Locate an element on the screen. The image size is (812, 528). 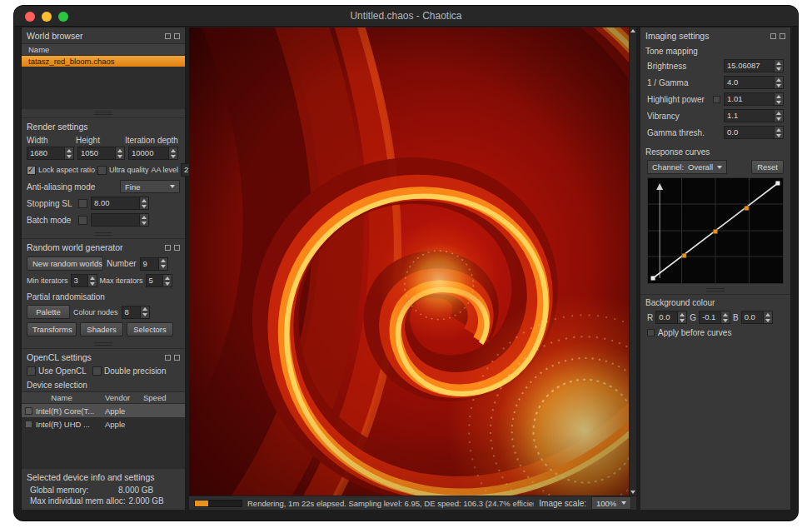
selectors-button: Selectors is located at coordinates (150, 330).